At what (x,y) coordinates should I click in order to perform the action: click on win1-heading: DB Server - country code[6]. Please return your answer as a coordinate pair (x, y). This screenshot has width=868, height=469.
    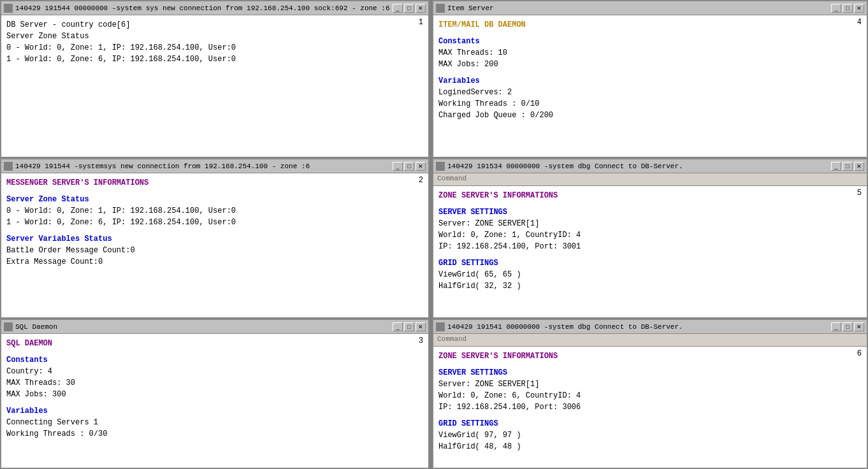
    Looking at the image, I should click on (215, 25).